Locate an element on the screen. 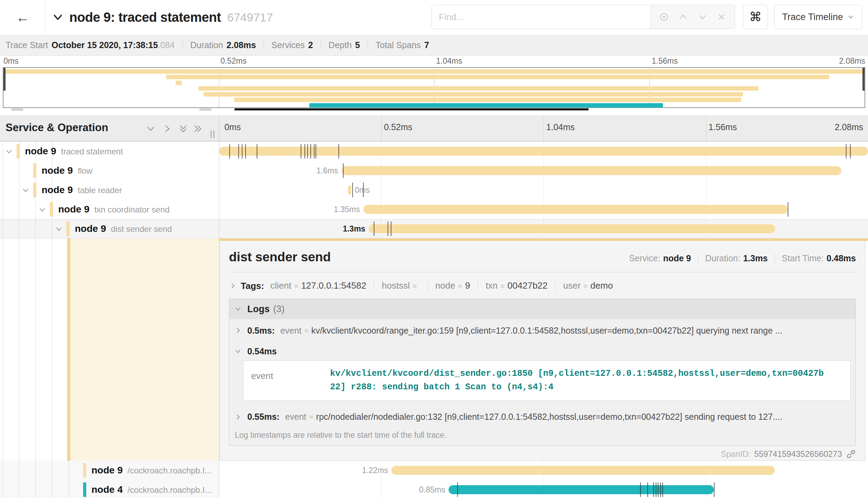 The image size is (868, 498). span-bar-row: 1.35ms is located at coordinates (543, 209).